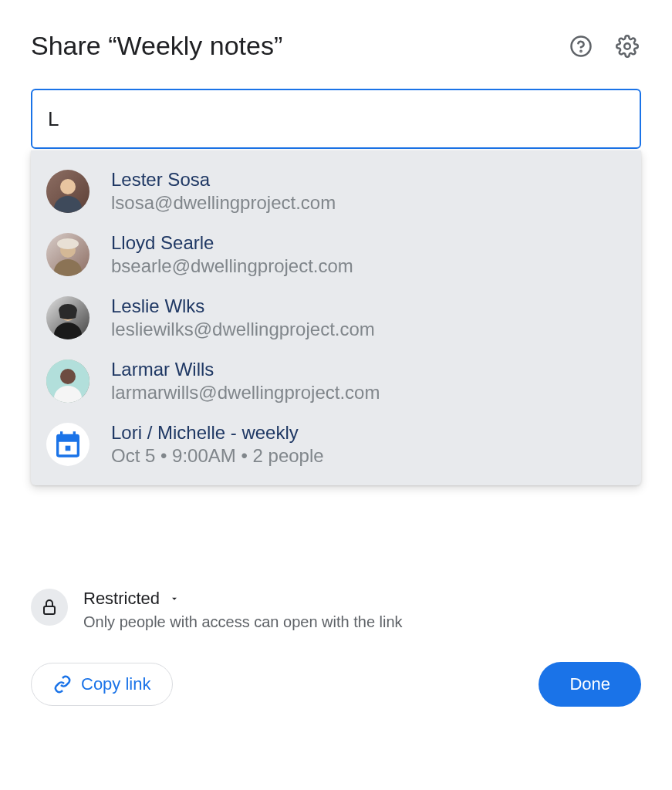 Image resolution: width=672 pixels, height=790 pixels. I want to click on search-container: Lester Sosa lsosa@dwellingproject.com Ll…, so click(336, 119).